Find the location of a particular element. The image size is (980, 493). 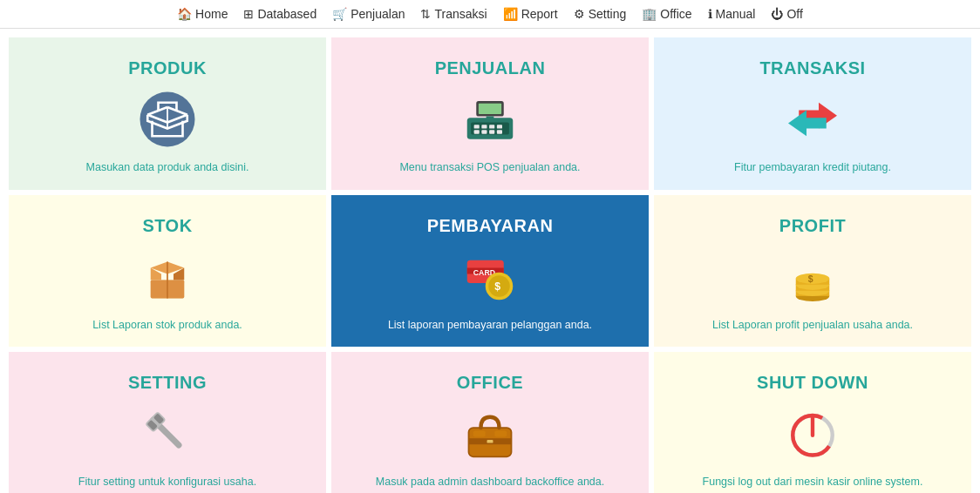

nav-office: 🏢 Office is located at coordinates (666, 14).